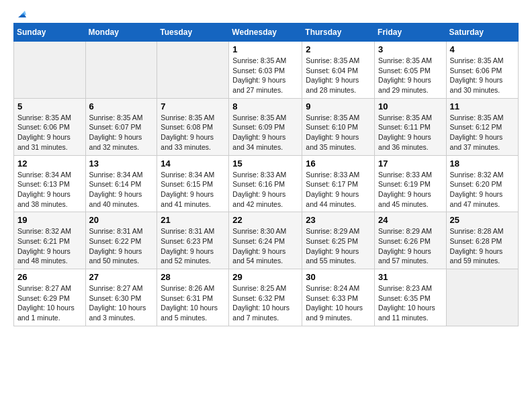 This screenshot has width=532, height=411. Describe the element at coordinates (265, 304) in the screenshot. I see `day-info: Sunrise: 8:25 AMSunset: 6:32 PMDaylight:…` at that location.